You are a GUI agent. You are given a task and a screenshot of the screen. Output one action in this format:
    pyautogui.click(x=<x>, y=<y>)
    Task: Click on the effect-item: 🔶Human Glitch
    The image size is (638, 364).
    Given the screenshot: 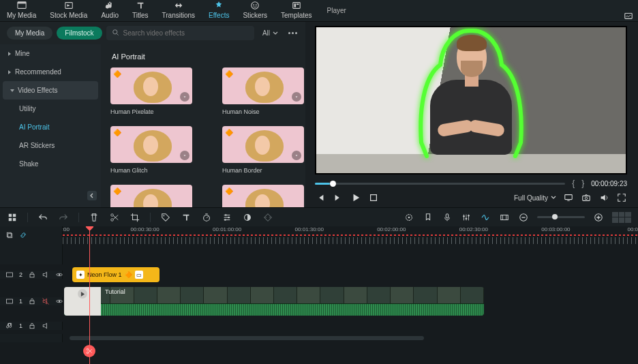 What is the action you would take?
    pyautogui.click(x=151, y=150)
    